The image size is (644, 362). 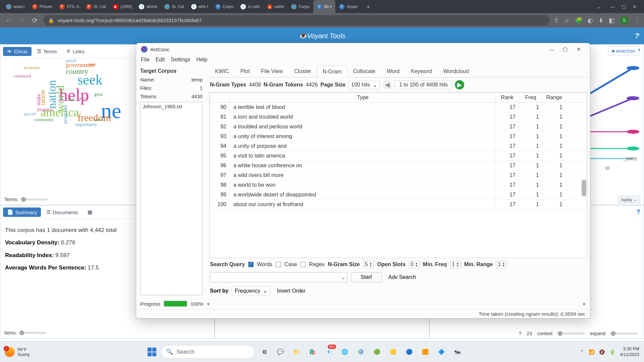 I want to click on tab-plot: Plot, so click(x=245, y=71).